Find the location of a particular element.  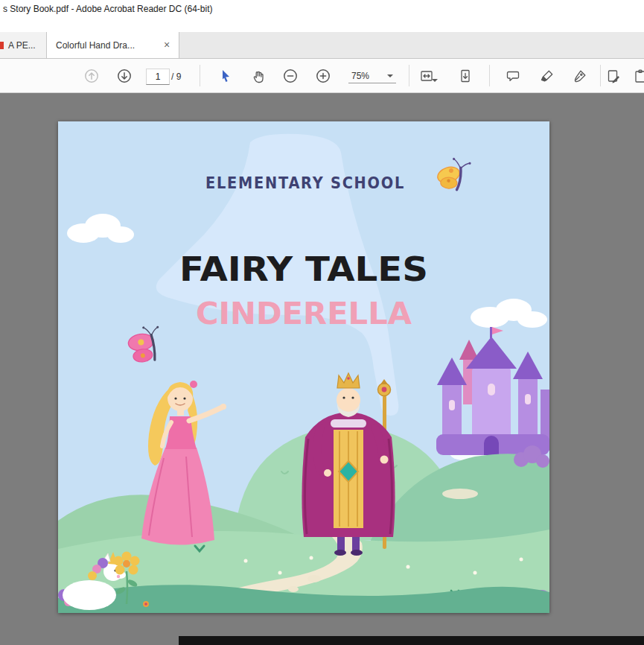

plus-circle-icon is located at coordinates (323, 76).